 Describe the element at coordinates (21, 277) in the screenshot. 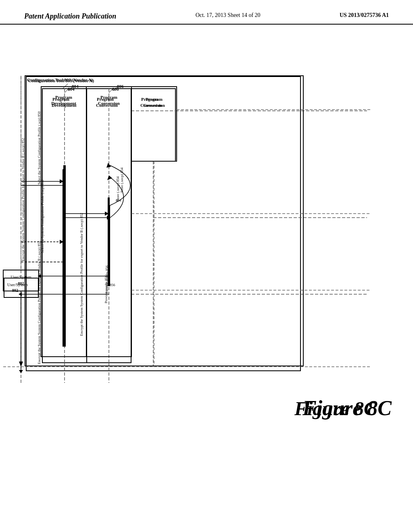

I see `user-system-label-1: User/System` at that location.